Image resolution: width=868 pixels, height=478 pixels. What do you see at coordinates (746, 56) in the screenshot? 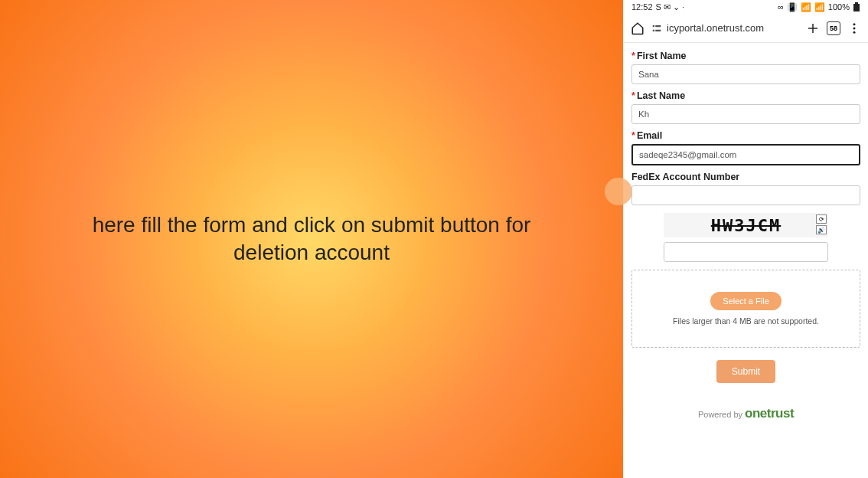
I see `first-name-label: *First Name` at bounding box center [746, 56].